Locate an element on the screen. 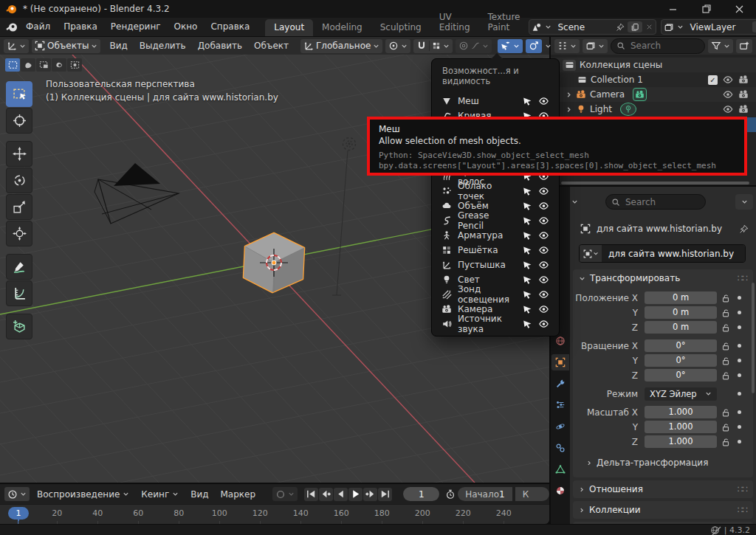 Image resolution: width=756 pixels, height=535 pixels. frame-start-field: Начало 1 is located at coordinates (484, 494).